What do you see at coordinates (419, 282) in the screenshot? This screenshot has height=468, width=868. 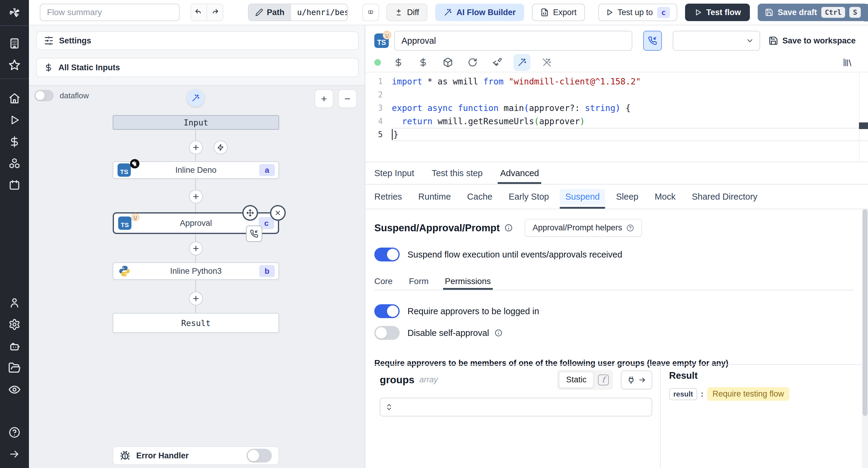 I see `tab-form: Form` at bounding box center [419, 282].